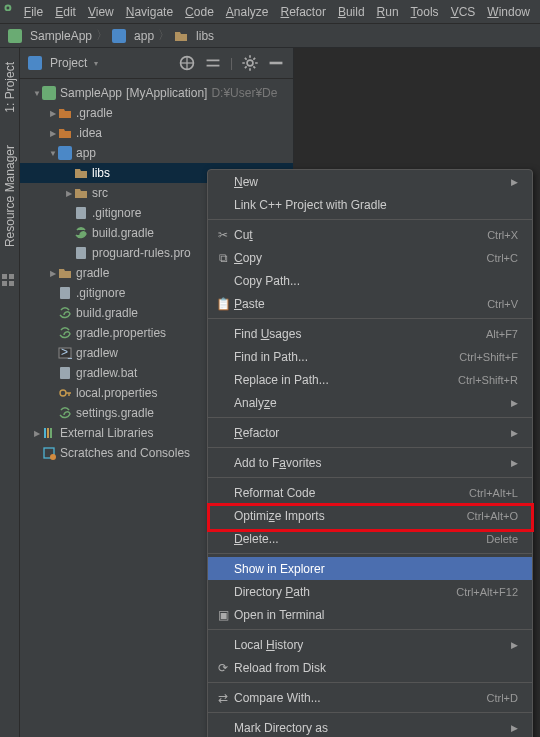 The height and width of the screenshot is (737, 540). What do you see at coordinates (10, 196) in the screenshot?
I see `tool-tab-resource-manager: Resource Manager` at bounding box center [10, 196].